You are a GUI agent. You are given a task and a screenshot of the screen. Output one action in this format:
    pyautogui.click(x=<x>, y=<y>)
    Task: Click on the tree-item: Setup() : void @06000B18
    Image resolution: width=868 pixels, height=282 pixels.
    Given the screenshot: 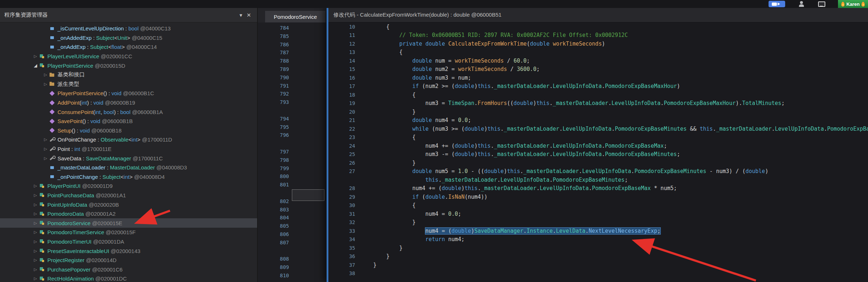 What is the action you would take?
    pyautogui.click(x=129, y=131)
    